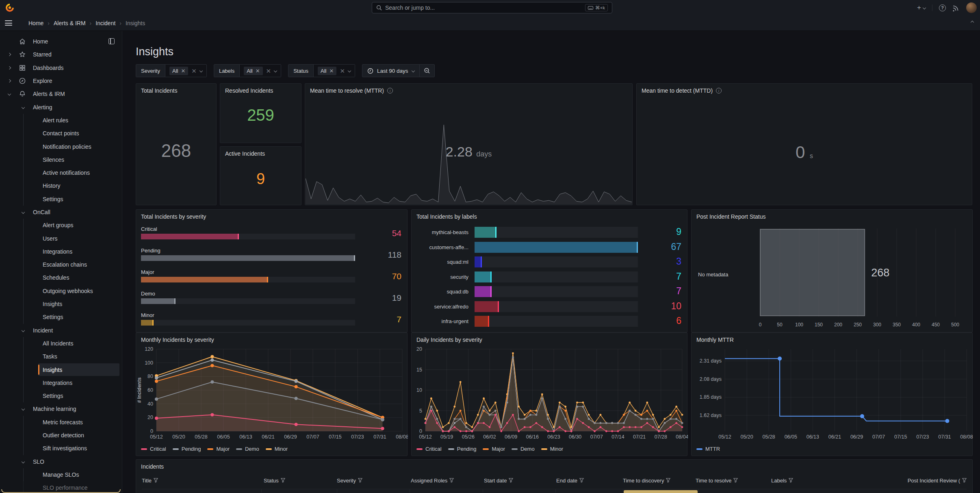 The height and width of the screenshot is (493, 980). I want to click on table-column-header-time-to-discovery: Time to discovery, so click(659, 480).